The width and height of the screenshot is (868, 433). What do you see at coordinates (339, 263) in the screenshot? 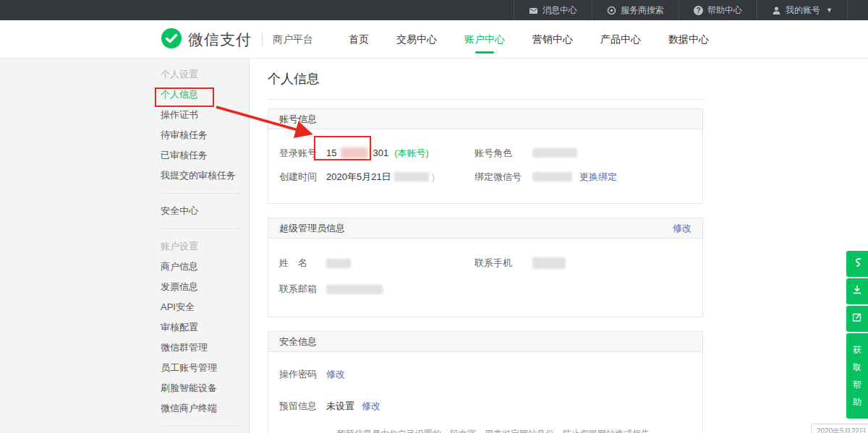
I see `redacted-admin-name` at bounding box center [339, 263].